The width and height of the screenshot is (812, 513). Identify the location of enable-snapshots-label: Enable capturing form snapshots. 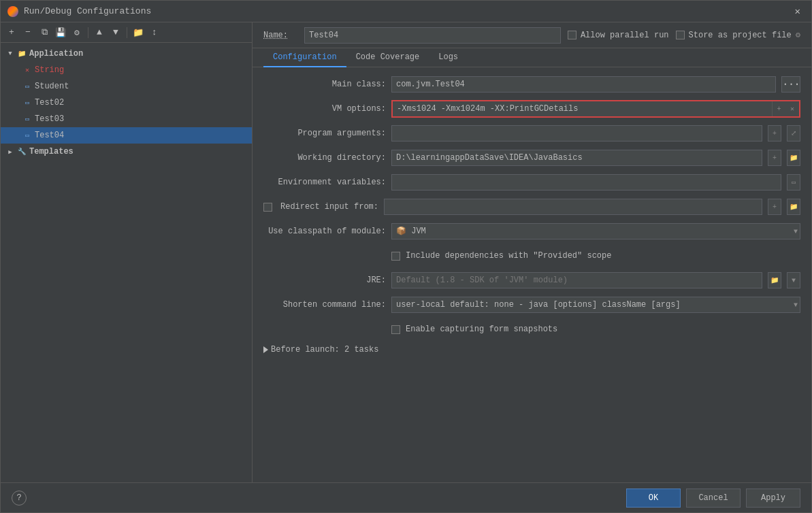
(482, 329).